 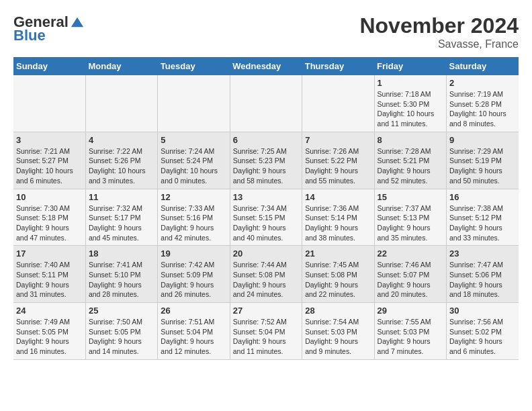 I want to click on day-info-line: Daylight: 10 hours and 3 minutes., so click(x=122, y=176).